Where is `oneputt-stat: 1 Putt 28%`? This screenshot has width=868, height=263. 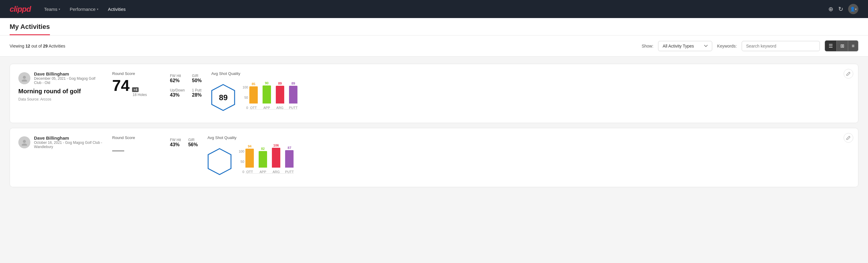 oneputt-stat: 1 Putt 28% is located at coordinates (197, 93).